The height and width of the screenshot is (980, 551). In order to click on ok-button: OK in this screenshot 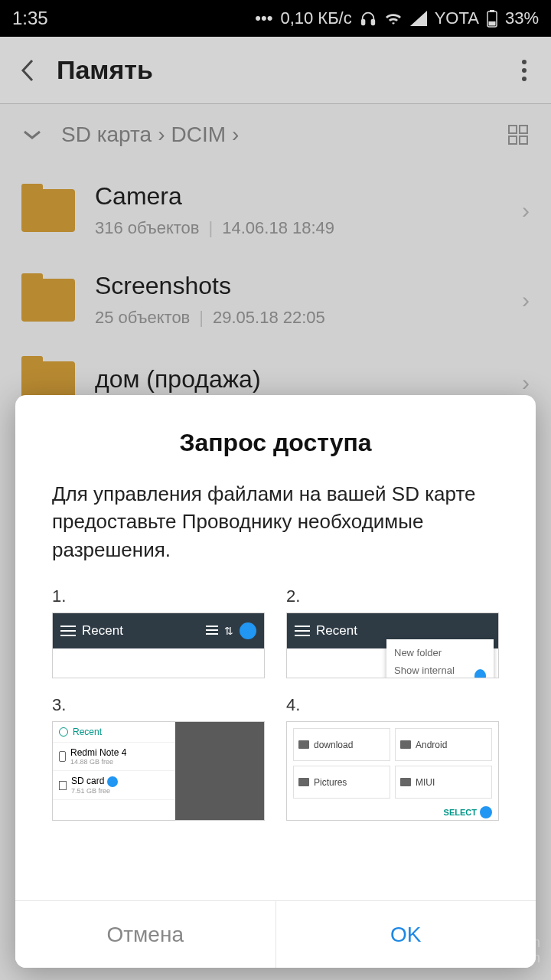, I will do `click(406, 934)`.